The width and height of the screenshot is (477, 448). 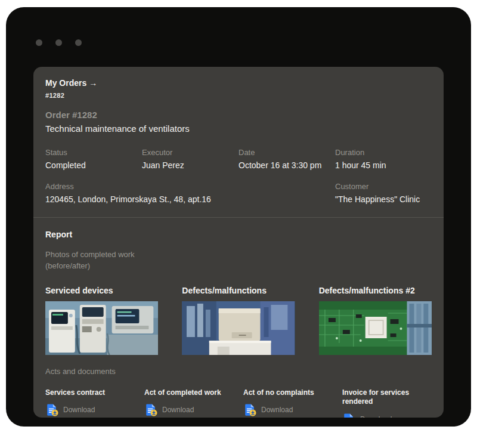 I want to click on download-act-no-complaints-link: Download, so click(x=288, y=410).